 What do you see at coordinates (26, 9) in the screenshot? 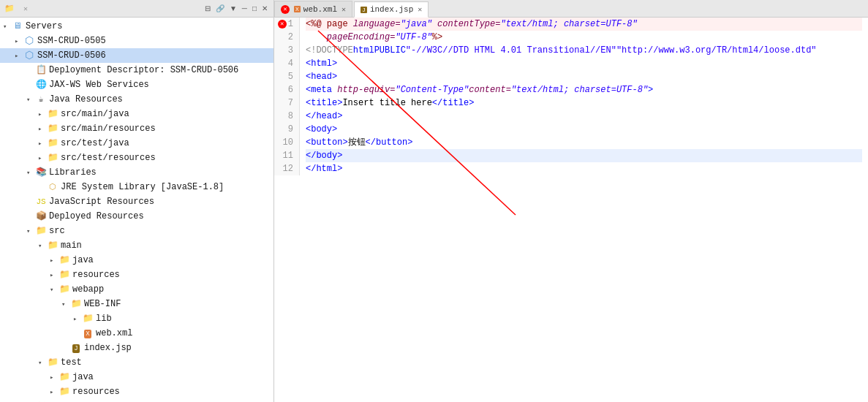
I see `panel-close-icon: ✕` at bounding box center [26, 9].